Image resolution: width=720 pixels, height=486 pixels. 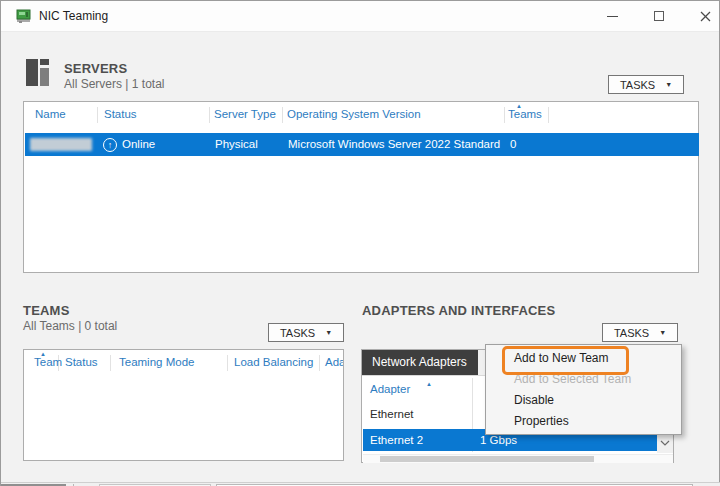 What do you see at coordinates (24, 16) in the screenshot?
I see `nic-teaming-app-icon` at bounding box center [24, 16].